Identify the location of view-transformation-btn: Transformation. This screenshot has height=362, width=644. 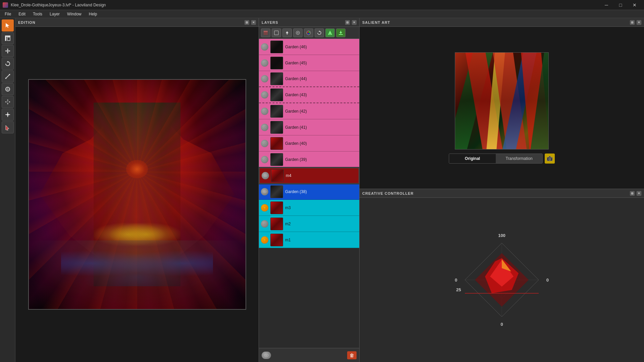
(519, 159).